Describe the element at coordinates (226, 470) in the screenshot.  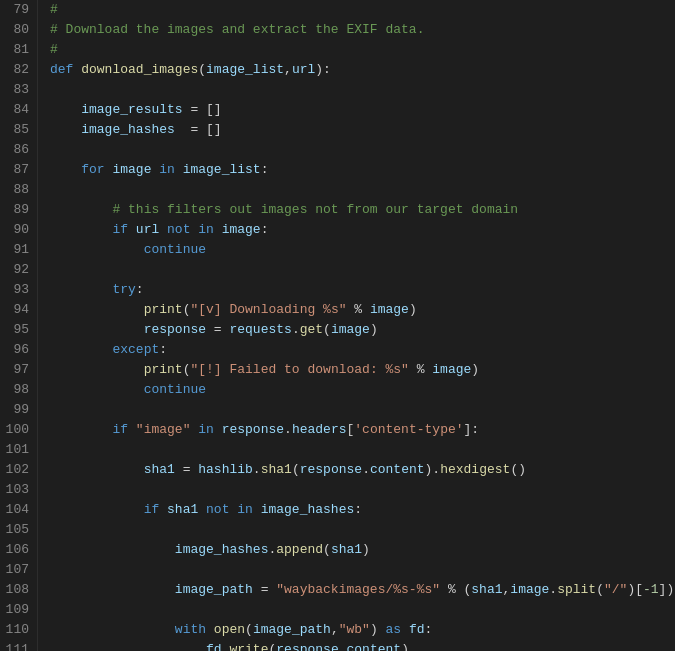
I see `code-token: hashlib` at that location.